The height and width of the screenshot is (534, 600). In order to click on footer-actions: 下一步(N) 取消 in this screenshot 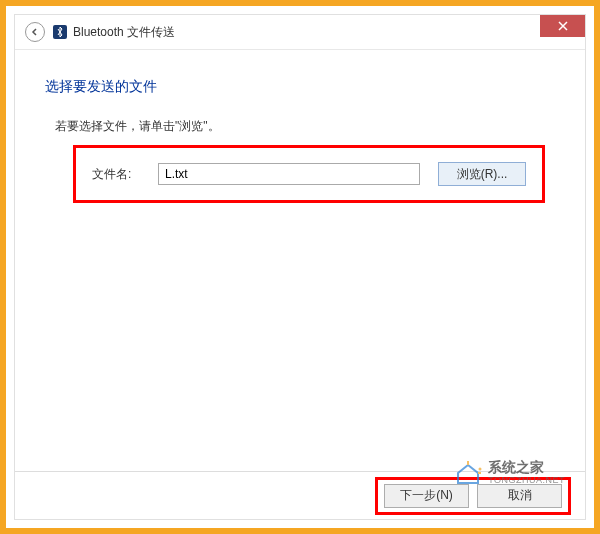, I will do `click(473, 496)`.